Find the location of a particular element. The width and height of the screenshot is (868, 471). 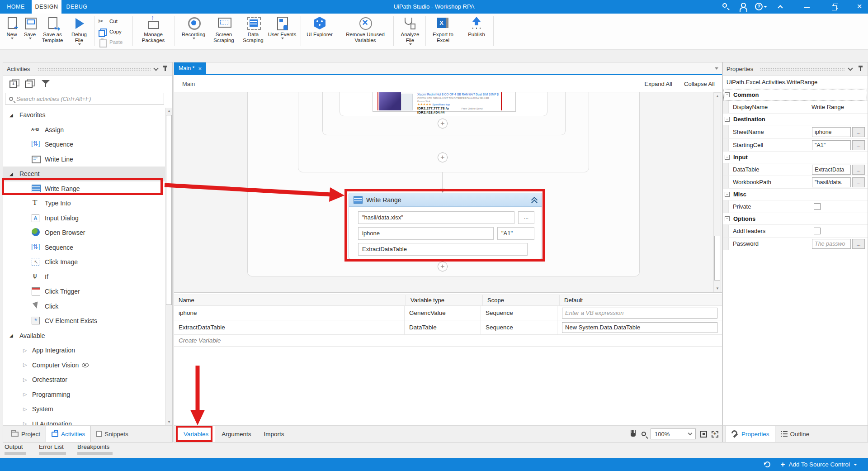

new-button: New is located at coordinates (12, 32).